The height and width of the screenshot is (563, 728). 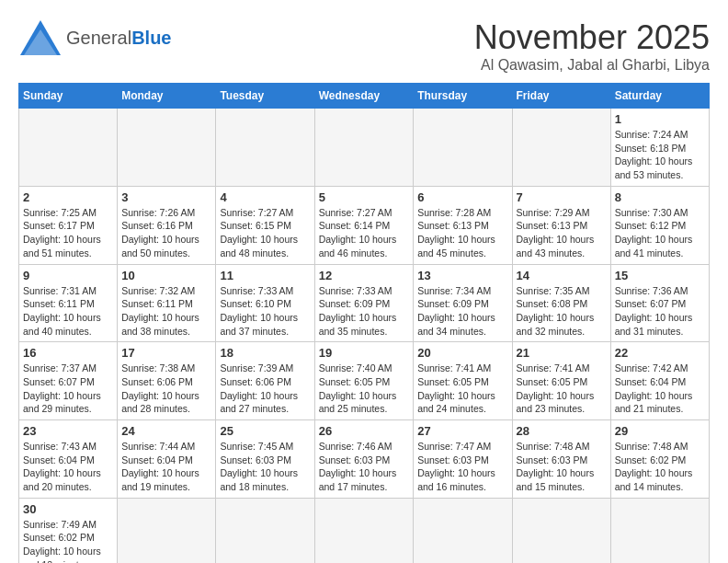 I want to click on logo-general-text: General, so click(x=99, y=38).